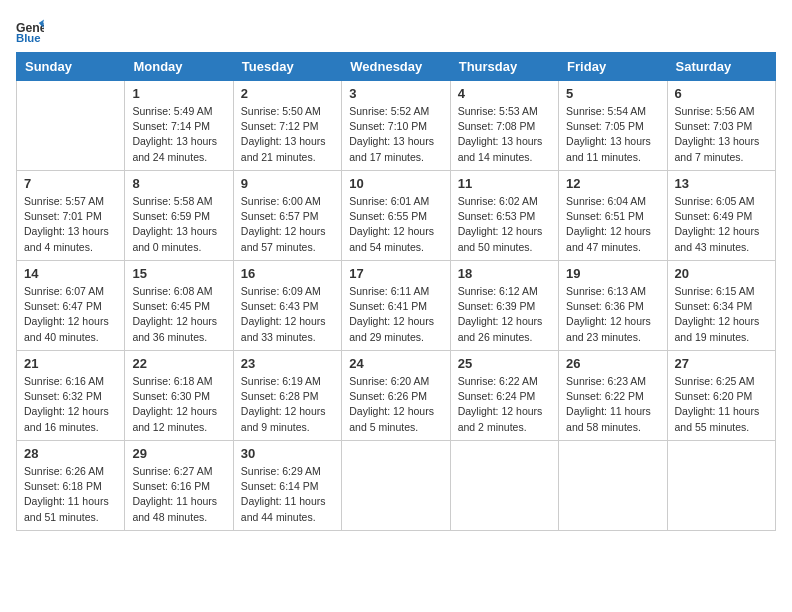 The width and height of the screenshot is (792, 612). Describe the element at coordinates (396, 364) in the screenshot. I see `day-number: 24` at that location.